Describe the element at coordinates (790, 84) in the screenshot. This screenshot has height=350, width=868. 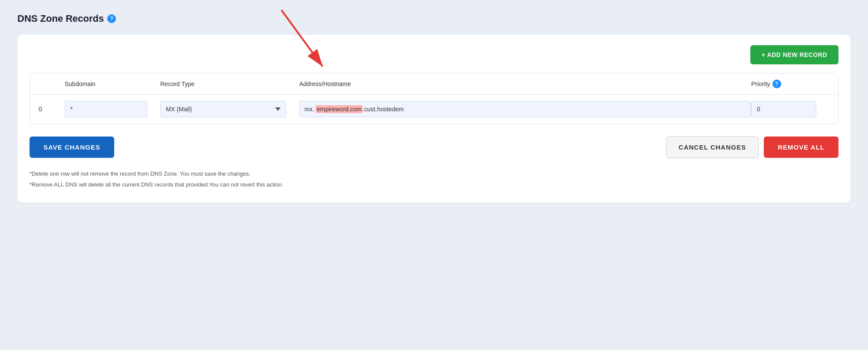
I see `col-priority-header: Priority ?` at that location.